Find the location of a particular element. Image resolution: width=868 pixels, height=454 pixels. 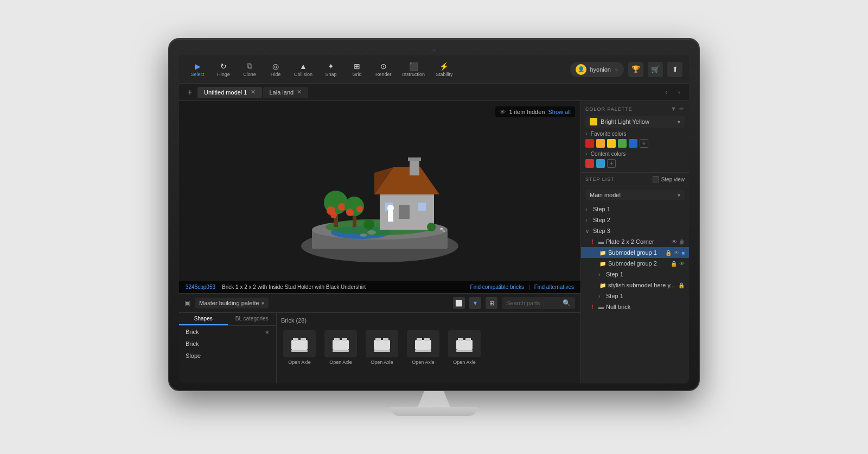

trophy-button: 🏆 is located at coordinates (636, 70).